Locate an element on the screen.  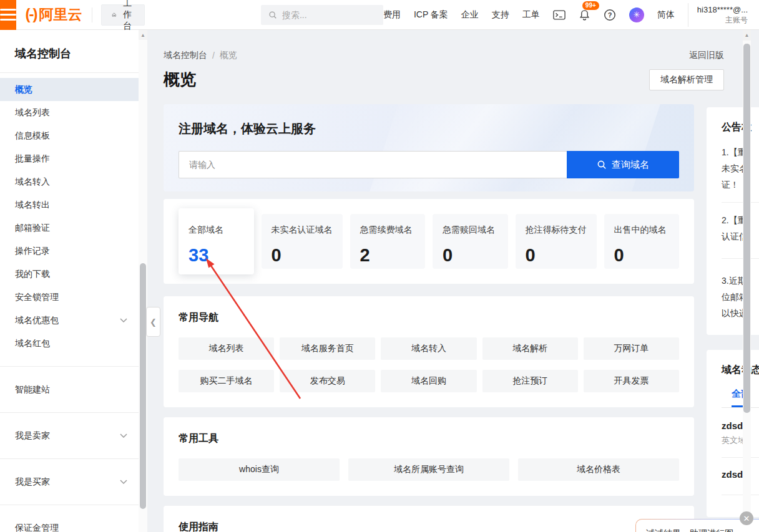
hamburger-menu-button is located at coordinates (8, 15).